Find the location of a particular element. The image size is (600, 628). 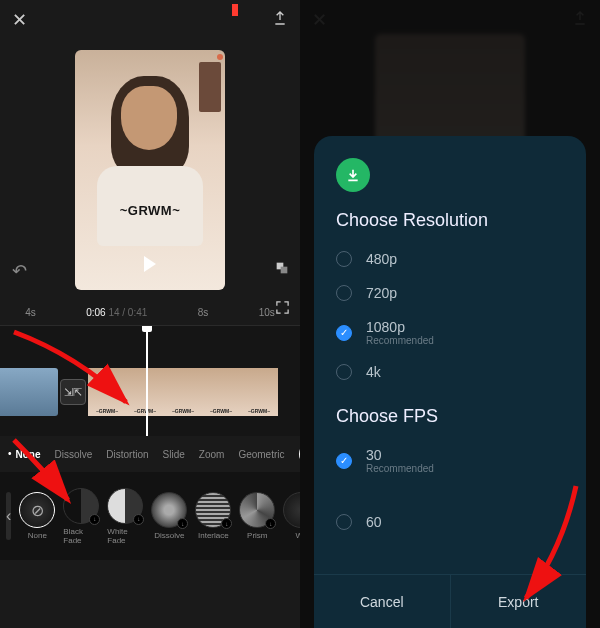

tab-distortion: Distortion is located at coordinates (127, 454).